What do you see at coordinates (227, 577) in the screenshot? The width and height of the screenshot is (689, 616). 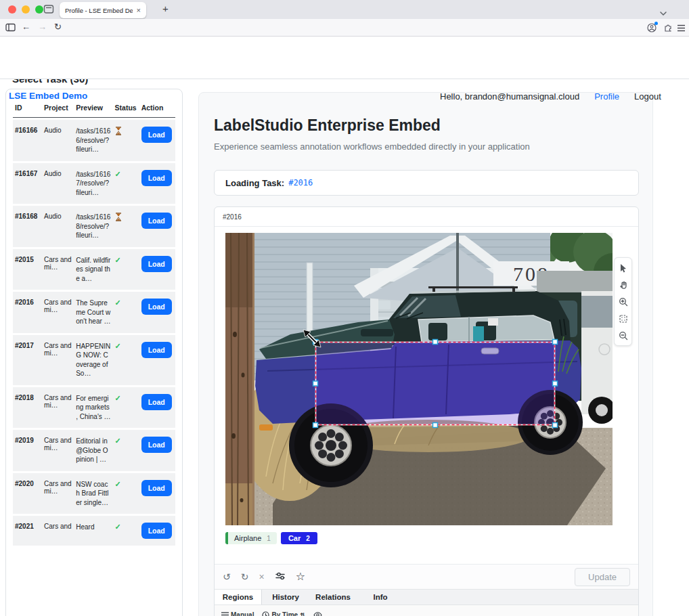 I see `undo-icon: ↺` at bounding box center [227, 577].